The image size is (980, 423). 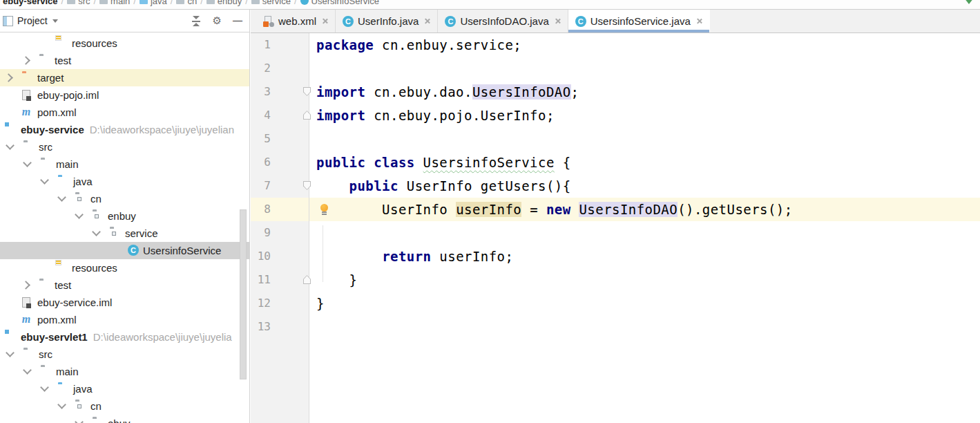 I want to click on tree-row-main: main, so click(x=124, y=164).